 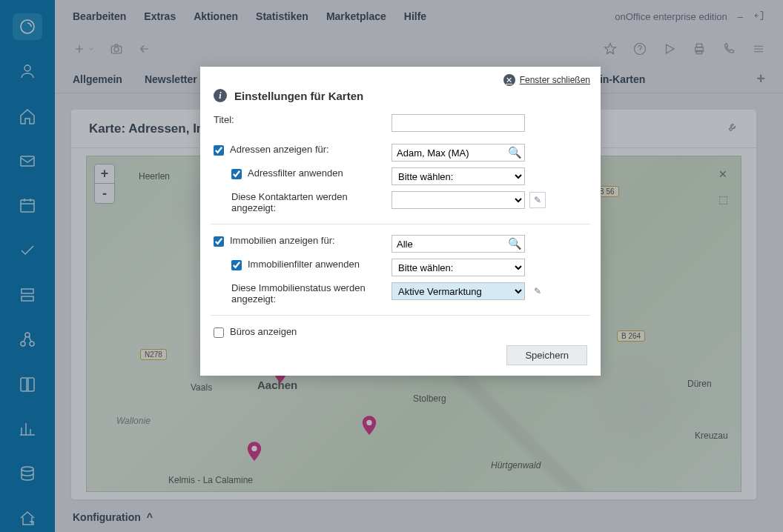 I want to click on offices-label: Büros anzeigen, so click(x=263, y=332).